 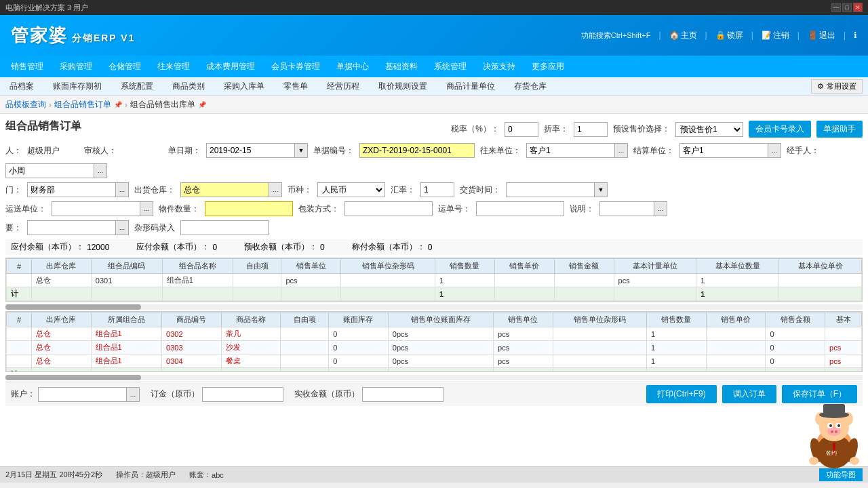 What do you see at coordinates (520, 209) in the screenshot?
I see `shipping-no-input` at bounding box center [520, 209].